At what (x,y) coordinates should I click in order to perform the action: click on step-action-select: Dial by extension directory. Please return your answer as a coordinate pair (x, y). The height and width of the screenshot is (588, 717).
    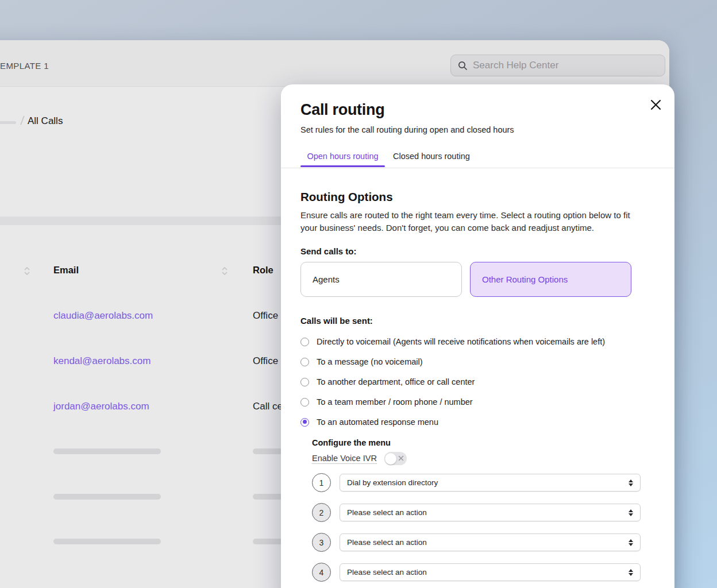
    Looking at the image, I should click on (490, 482).